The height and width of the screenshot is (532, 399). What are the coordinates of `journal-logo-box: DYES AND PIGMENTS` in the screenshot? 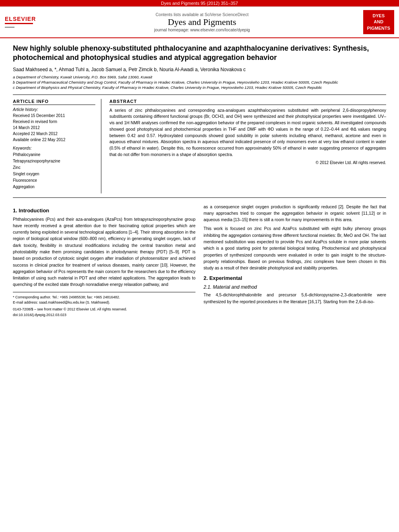 It's located at (379, 22).